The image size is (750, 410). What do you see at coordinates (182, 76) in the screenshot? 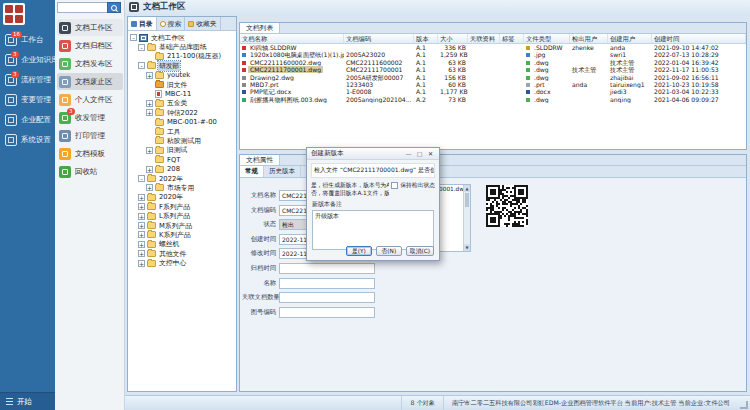
I see `tree-node: +youtek` at bounding box center [182, 76].